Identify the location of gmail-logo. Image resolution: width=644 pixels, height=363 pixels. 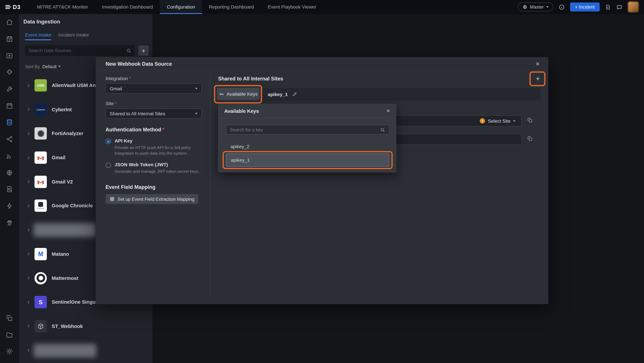
(40, 157).